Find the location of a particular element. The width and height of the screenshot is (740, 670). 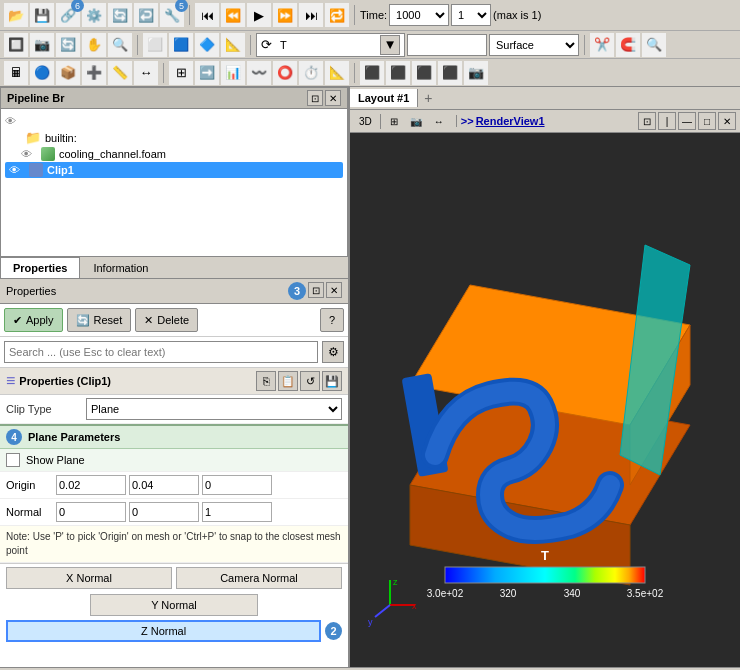

rotate-btn: 🔄 is located at coordinates (68, 45).